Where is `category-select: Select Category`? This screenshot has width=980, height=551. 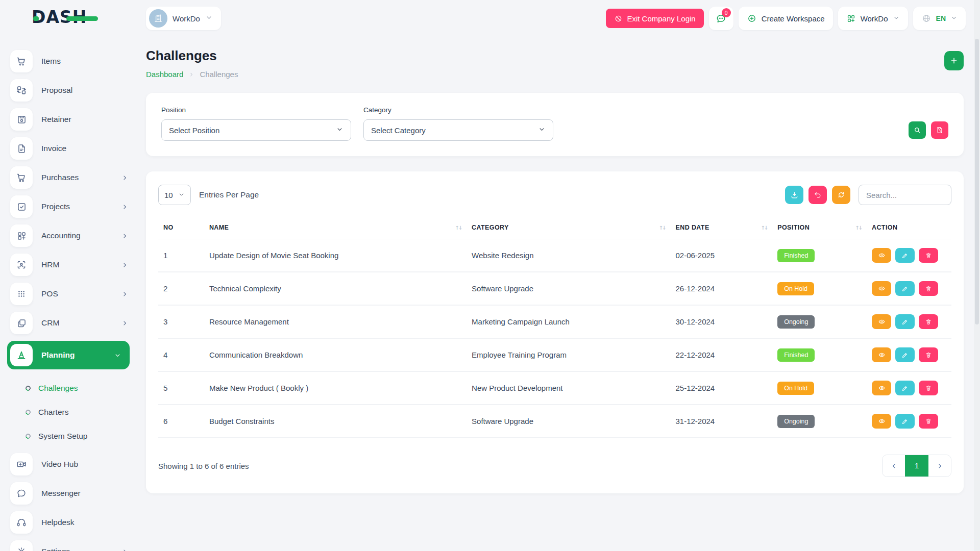 category-select: Select Category is located at coordinates (458, 130).